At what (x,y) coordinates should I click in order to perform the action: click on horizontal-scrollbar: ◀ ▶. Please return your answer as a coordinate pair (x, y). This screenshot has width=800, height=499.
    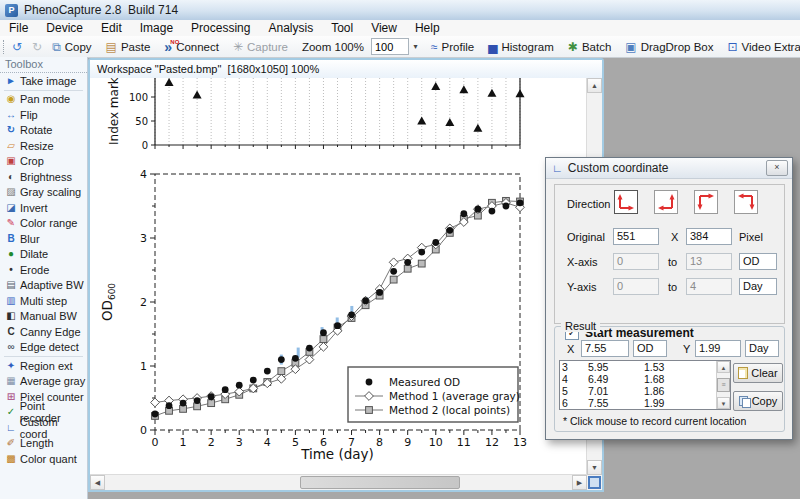
    Looking at the image, I should click on (338, 482).